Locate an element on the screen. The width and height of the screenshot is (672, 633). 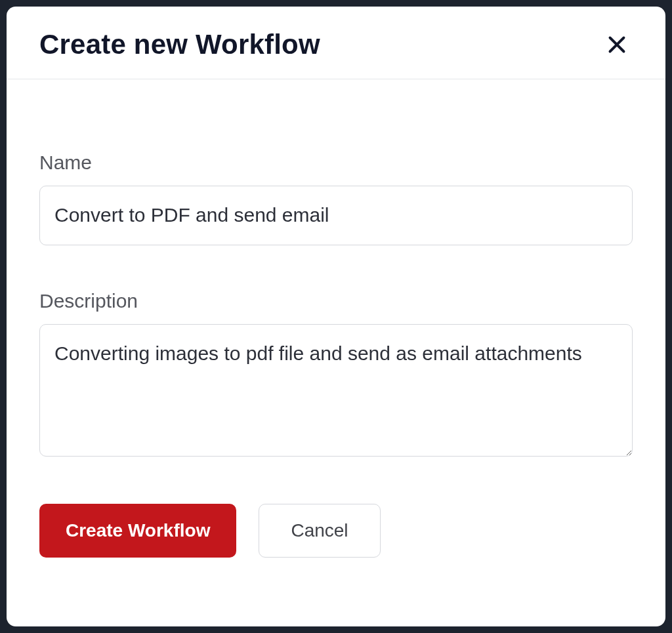
description-label: Description is located at coordinates (336, 301).